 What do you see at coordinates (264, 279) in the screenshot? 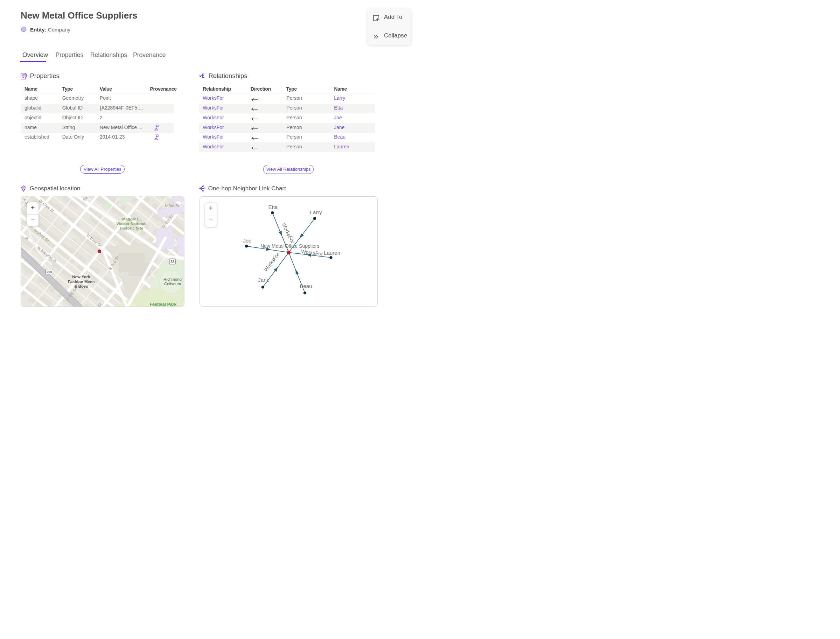
I see `svg-text: Jane` at bounding box center [264, 279].